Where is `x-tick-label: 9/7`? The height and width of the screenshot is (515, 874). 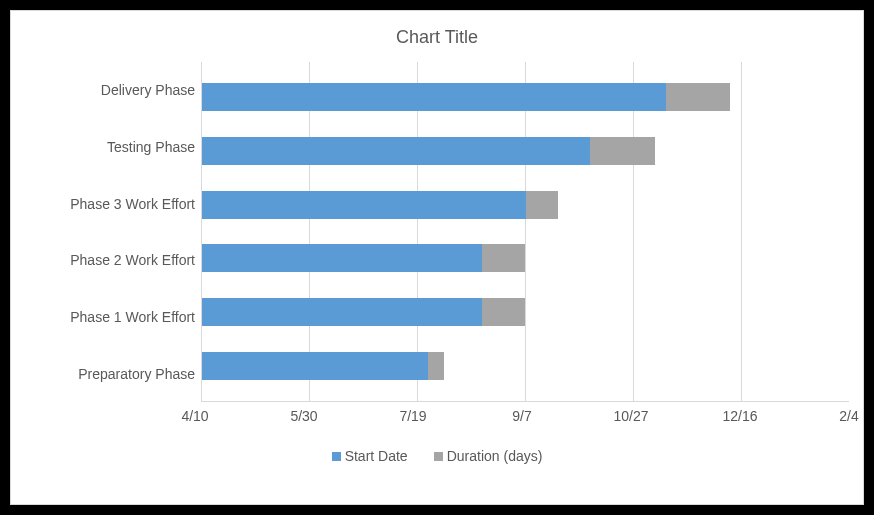 x-tick-label: 9/7 is located at coordinates (522, 416).